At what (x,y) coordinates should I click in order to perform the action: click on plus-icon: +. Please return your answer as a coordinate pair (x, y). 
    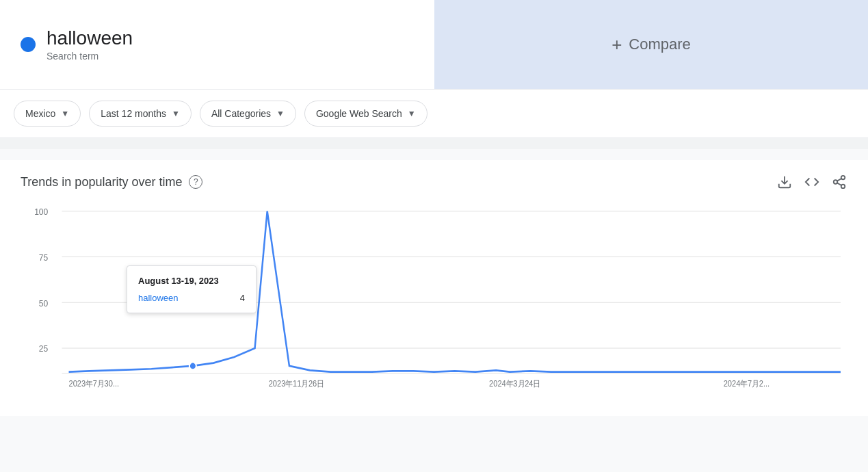
    Looking at the image, I should click on (617, 45).